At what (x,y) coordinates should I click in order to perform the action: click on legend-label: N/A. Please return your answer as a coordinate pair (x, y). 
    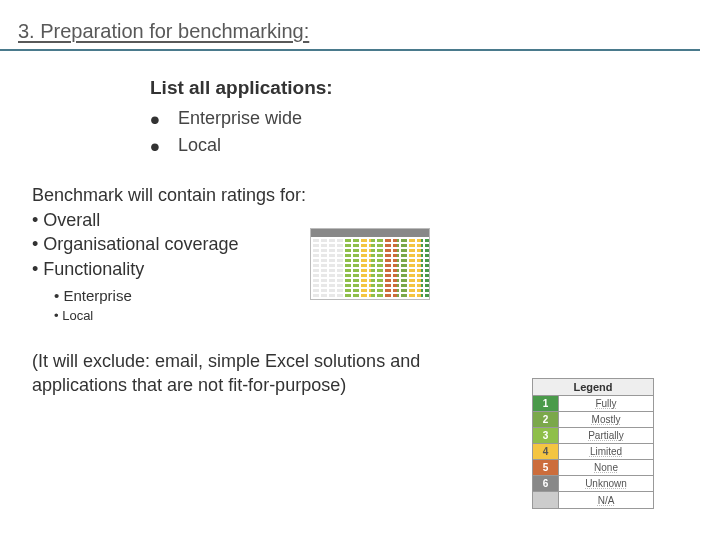
    Looking at the image, I should click on (606, 500).